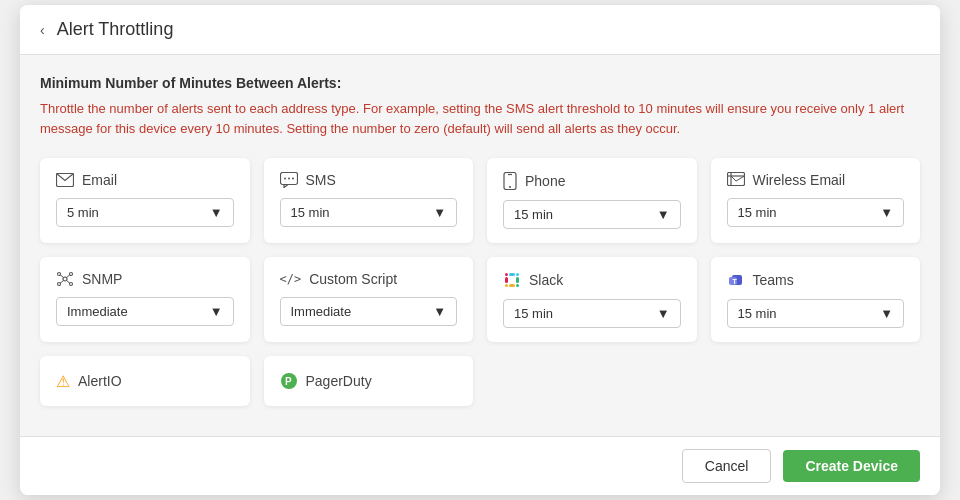 Image resolution: width=960 pixels, height=500 pixels. Describe the element at coordinates (736, 180) in the screenshot. I see `wireless-email-icon` at that location.